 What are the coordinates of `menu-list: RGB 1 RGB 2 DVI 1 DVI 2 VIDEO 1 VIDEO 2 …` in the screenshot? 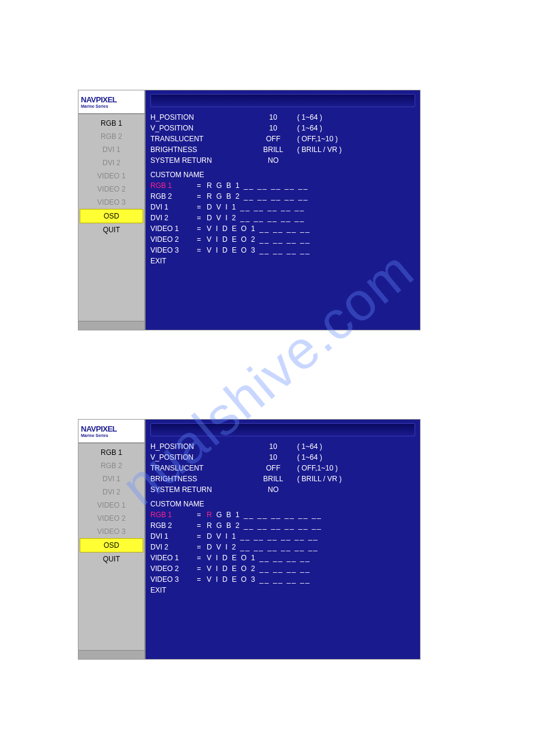 It's located at (111, 547).